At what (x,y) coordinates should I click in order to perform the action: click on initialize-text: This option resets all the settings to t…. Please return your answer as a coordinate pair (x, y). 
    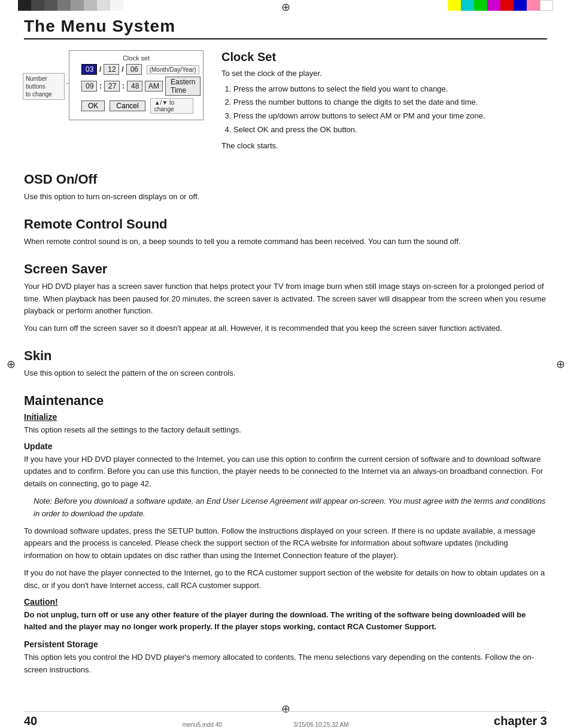
    Looking at the image, I should click on (286, 431).